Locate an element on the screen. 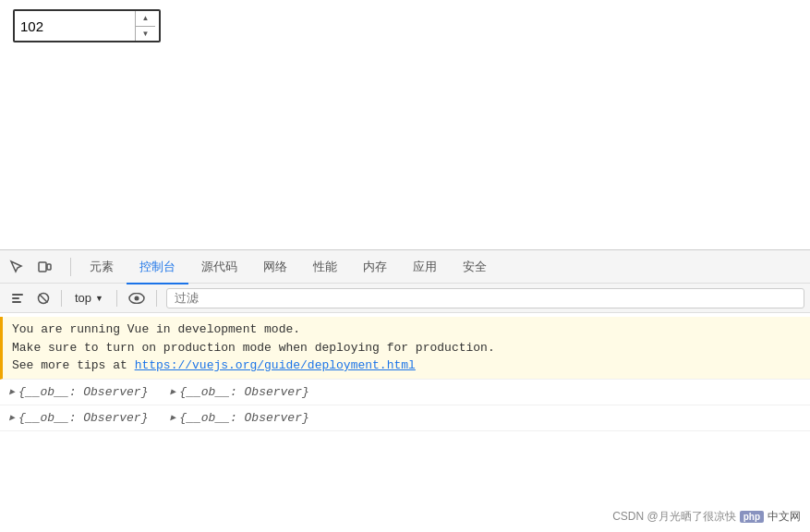  cn-label: 中文网 is located at coordinates (784, 517).